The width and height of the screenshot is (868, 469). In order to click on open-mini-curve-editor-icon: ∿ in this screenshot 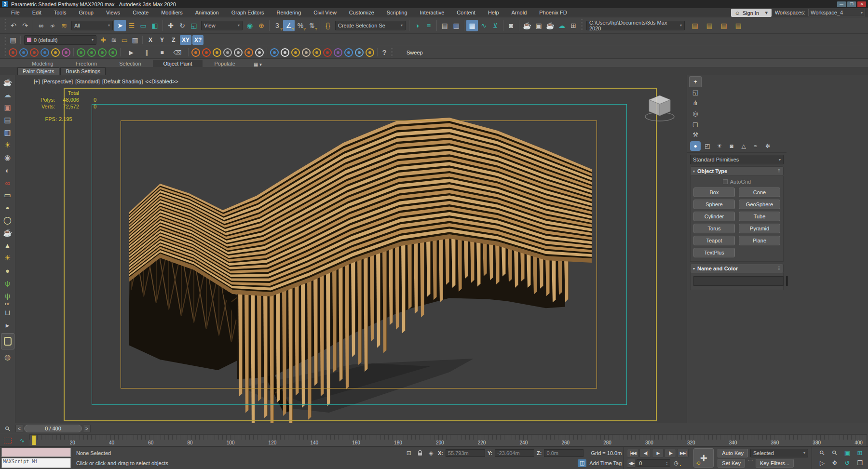, I will do `click(22, 441)`.